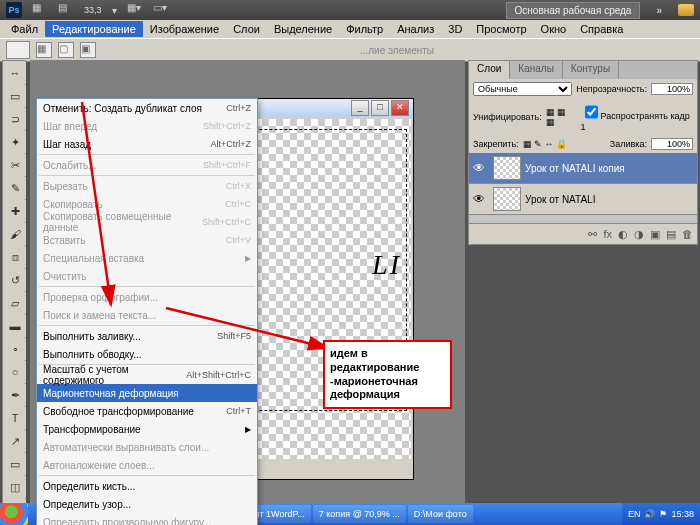  I want to click on taskbar-item: 7 копия @ 70,9% ..., so click(360, 514).